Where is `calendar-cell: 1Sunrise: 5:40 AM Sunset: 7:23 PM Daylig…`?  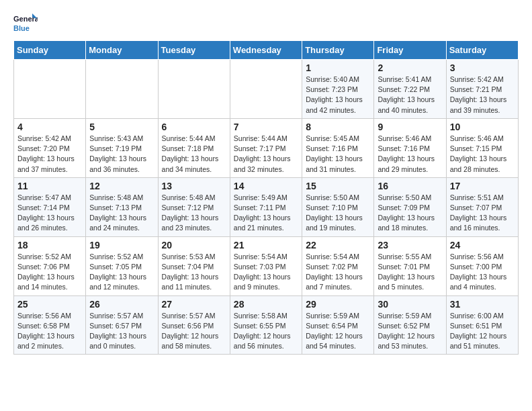 calendar-cell: 1Sunrise: 5:40 AM Sunset: 7:23 PM Daylig… is located at coordinates (339, 89).